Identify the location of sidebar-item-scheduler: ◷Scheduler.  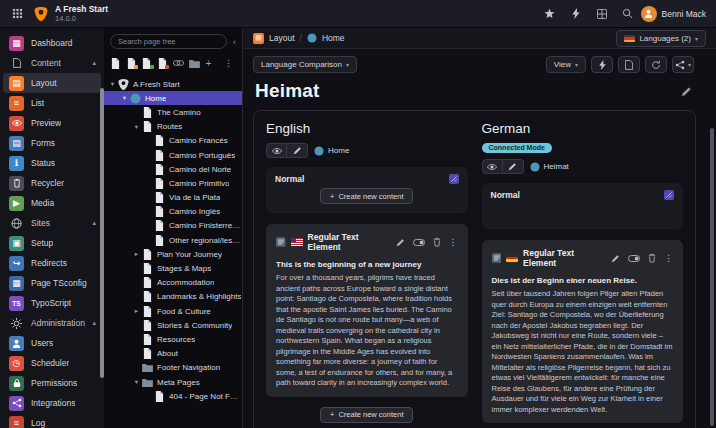
(52, 363).